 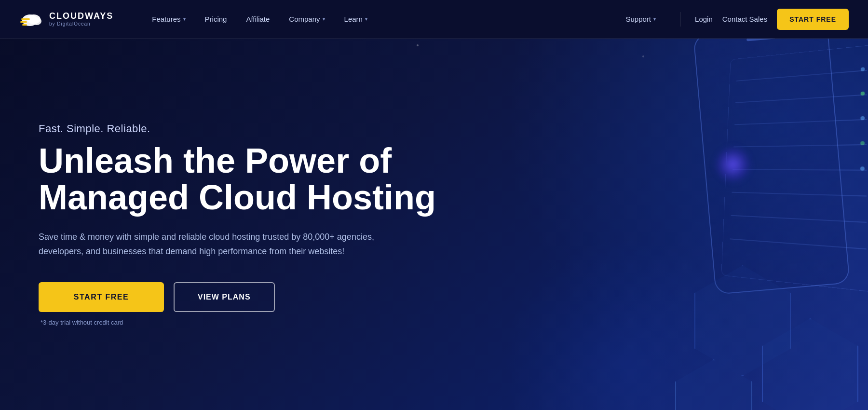 I want to click on hex-container, so click(x=714, y=333).